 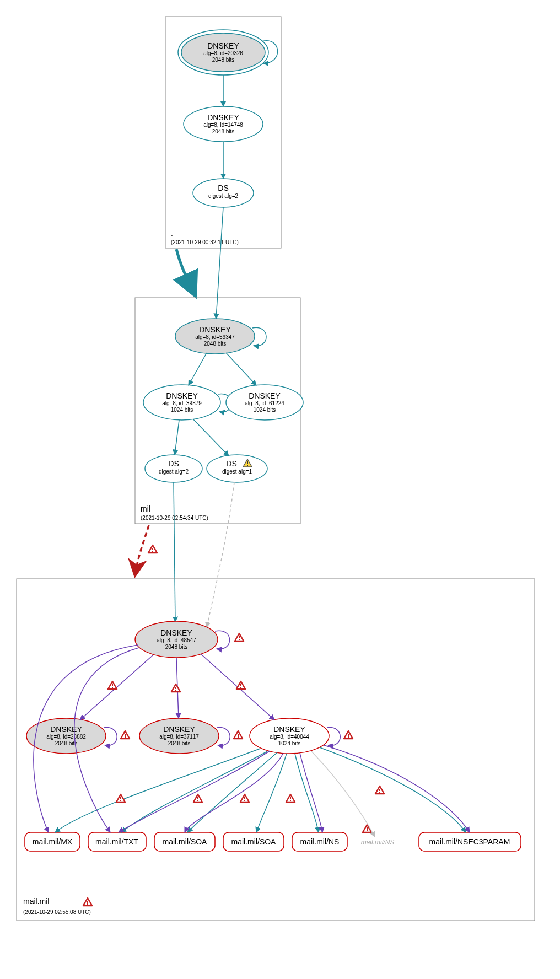 I want to click on zone-root-ts: (2021-10-29 00:32:11 UTC), so click(x=205, y=243).